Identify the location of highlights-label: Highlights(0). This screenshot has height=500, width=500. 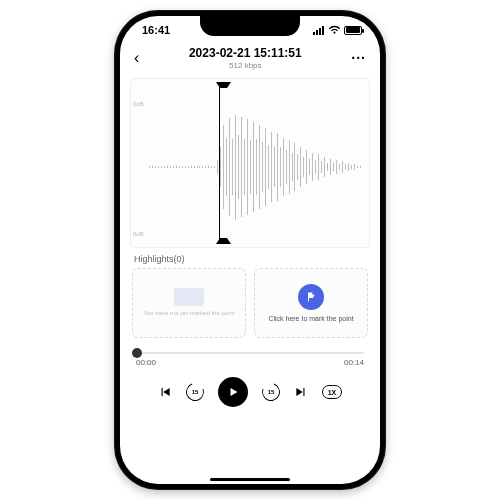
(250, 259).